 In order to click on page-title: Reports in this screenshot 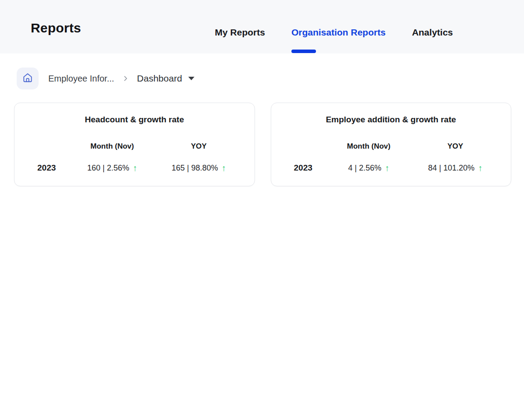, I will do `click(56, 28)`.